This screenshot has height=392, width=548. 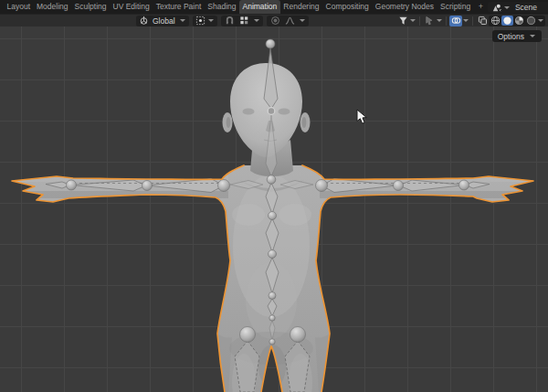 What do you see at coordinates (132, 7) in the screenshot?
I see `tab-uv-editing: UV Editing` at bounding box center [132, 7].